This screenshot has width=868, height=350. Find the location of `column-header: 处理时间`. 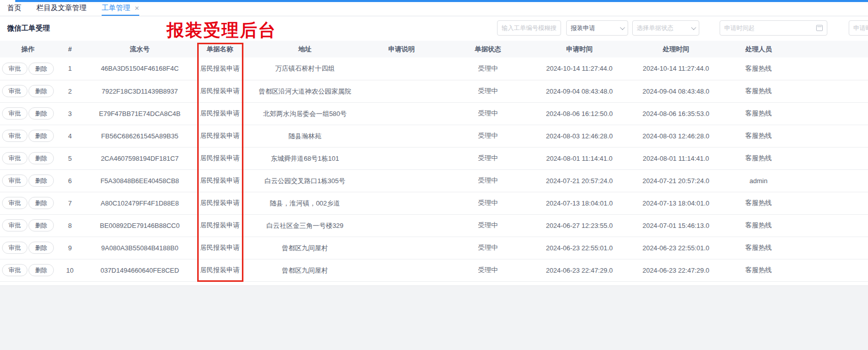

column-header: 处理时间 is located at coordinates (676, 49).